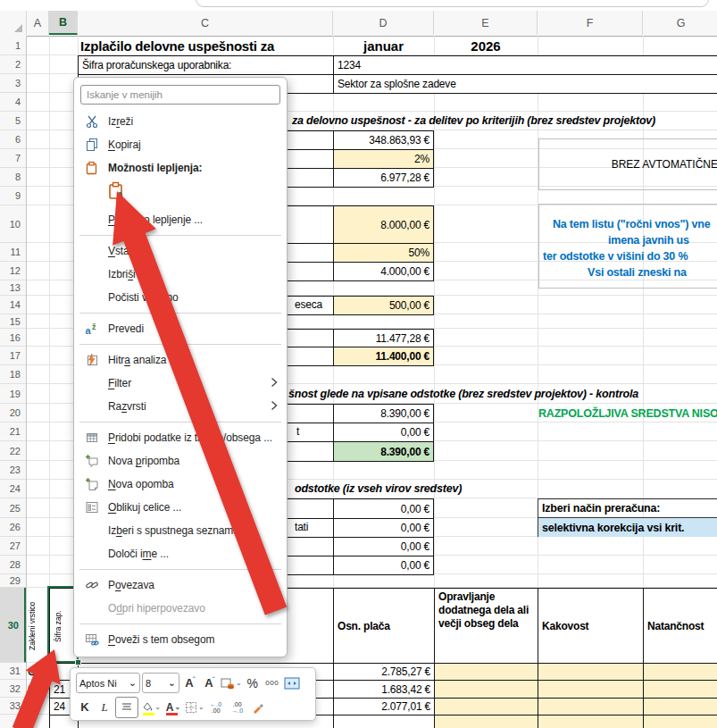 The width and height of the screenshot is (717, 728). What do you see at coordinates (13, 252) in the screenshot?
I see `row-header-11: 11` at bounding box center [13, 252].